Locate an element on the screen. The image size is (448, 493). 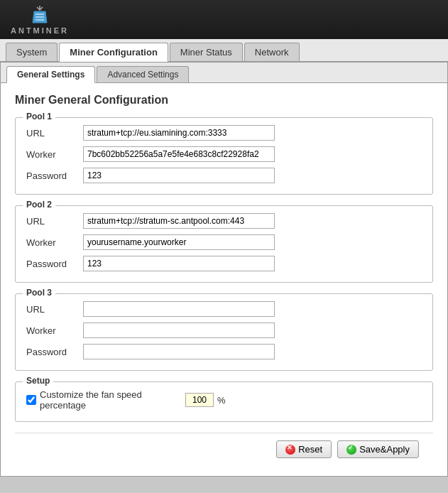
pool-3-password-label: Password is located at coordinates (55, 352).